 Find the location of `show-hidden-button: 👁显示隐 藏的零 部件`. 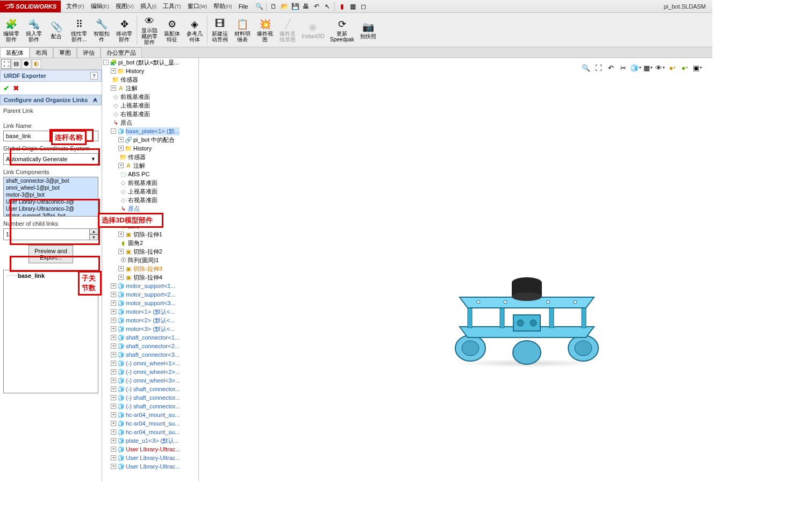

show-hidden-button: 👁显示隐 藏的零 部件 is located at coordinates (149, 30).